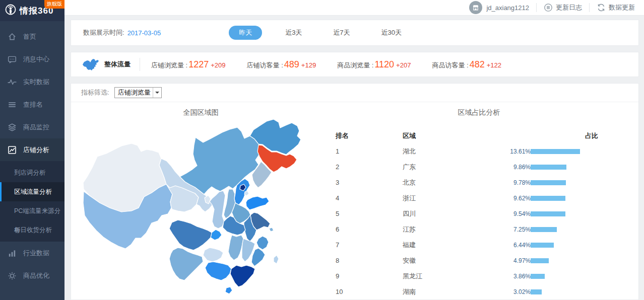  Describe the element at coordinates (12, 105) in the screenshot. I see `rank-check-icon` at that location.